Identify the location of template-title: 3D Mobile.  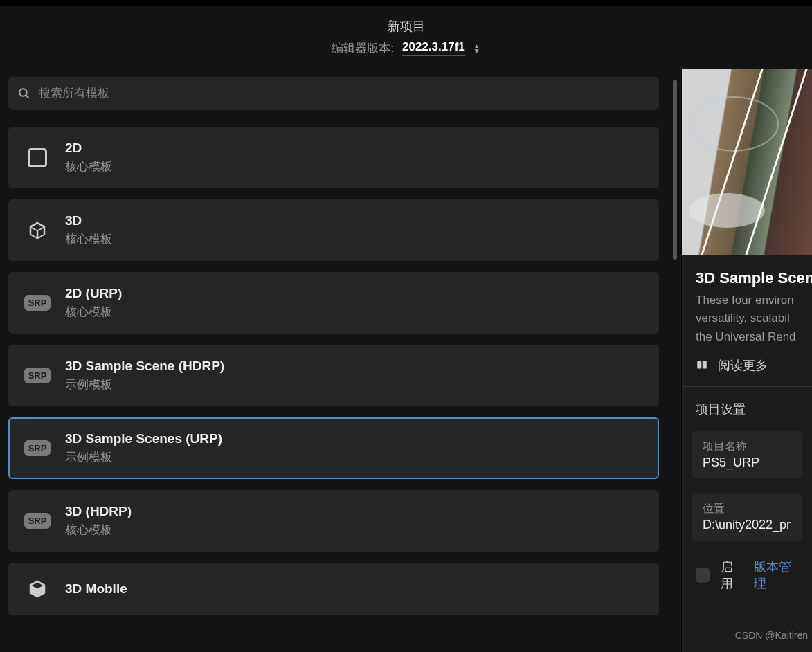
(96, 589).